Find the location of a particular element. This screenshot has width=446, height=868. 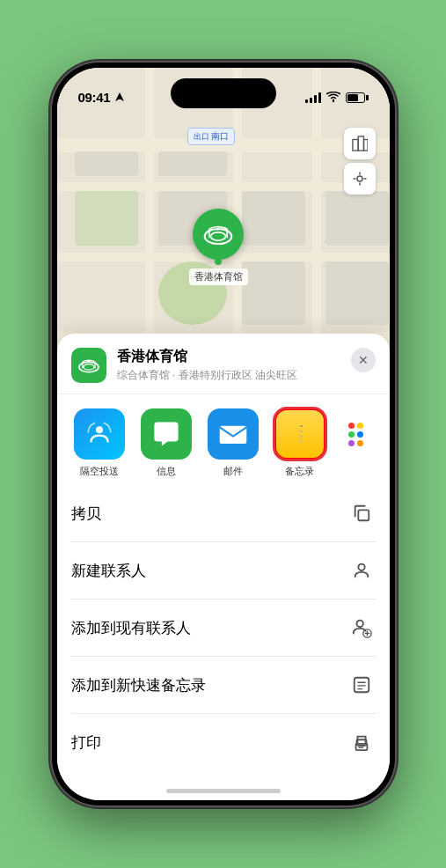

action-new-contact: 新建联系人 is located at coordinates (223, 570).